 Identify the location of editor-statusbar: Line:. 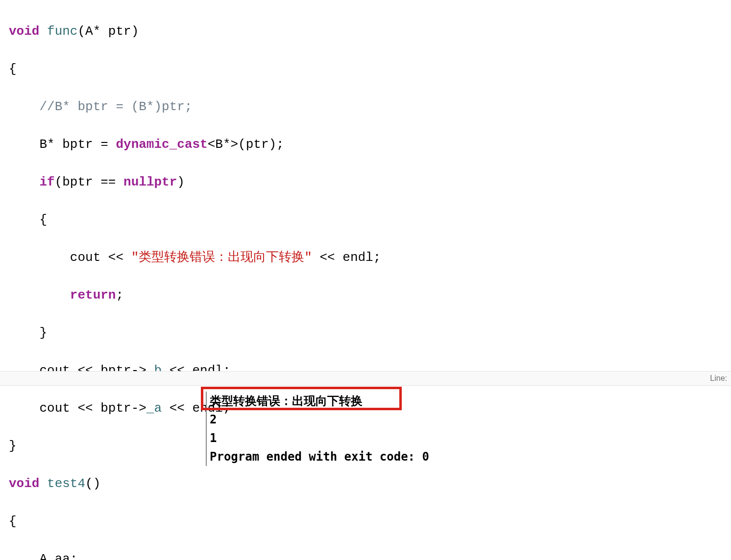
(366, 378).